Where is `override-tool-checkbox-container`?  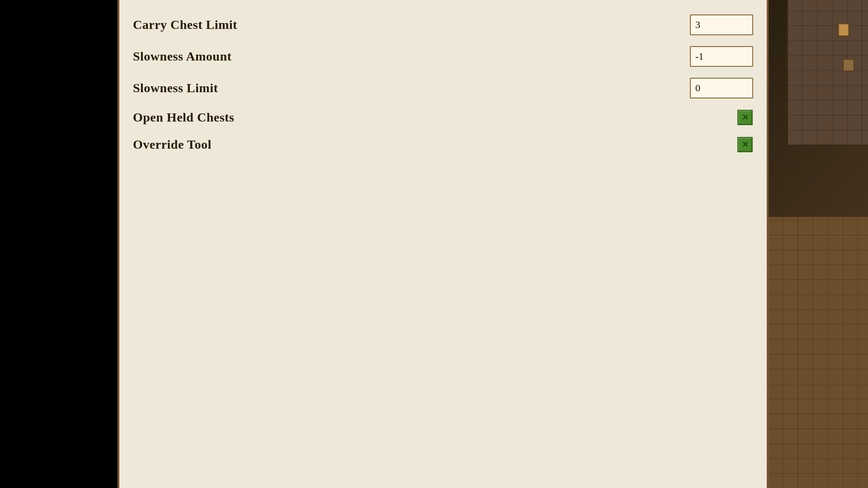 override-tool-checkbox-container is located at coordinates (745, 145).